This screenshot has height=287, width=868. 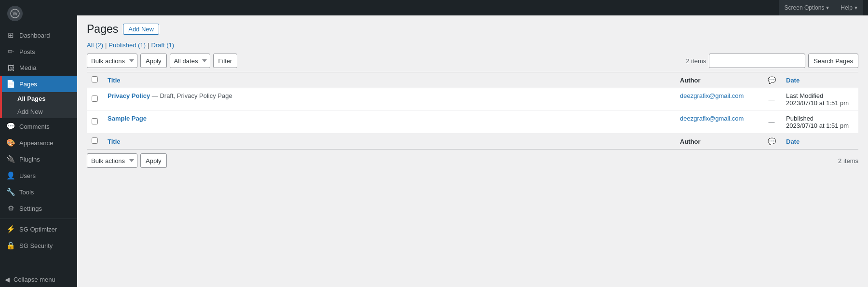 What do you see at coordinates (39, 176) in the screenshot?
I see `sidebar-item-users: 👤 Users` at bounding box center [39, 176].